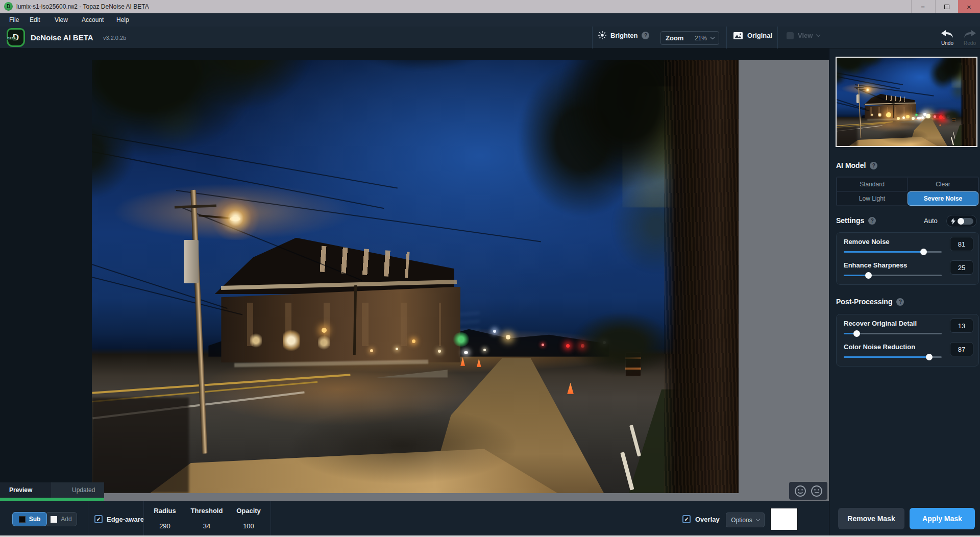  Describe the element at coordinates (803, 36) in the screenshot. I see `view-dropdown-disabled: View` at that location.